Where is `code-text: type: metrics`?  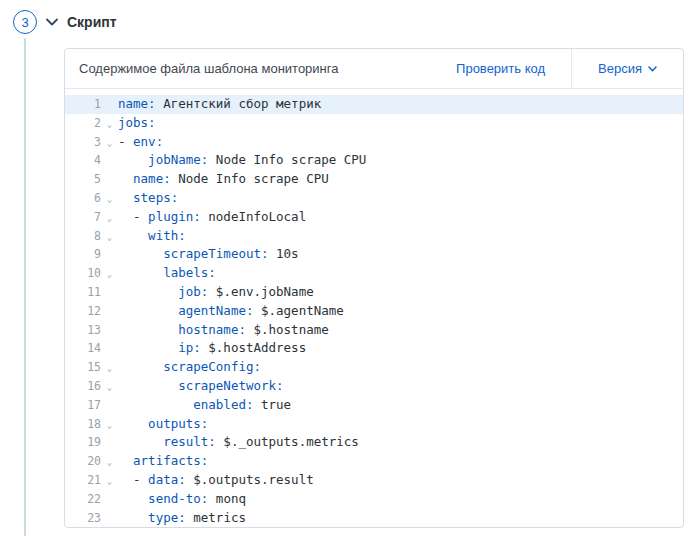
code-text: type: metrics is located at coordinates (400, 518).